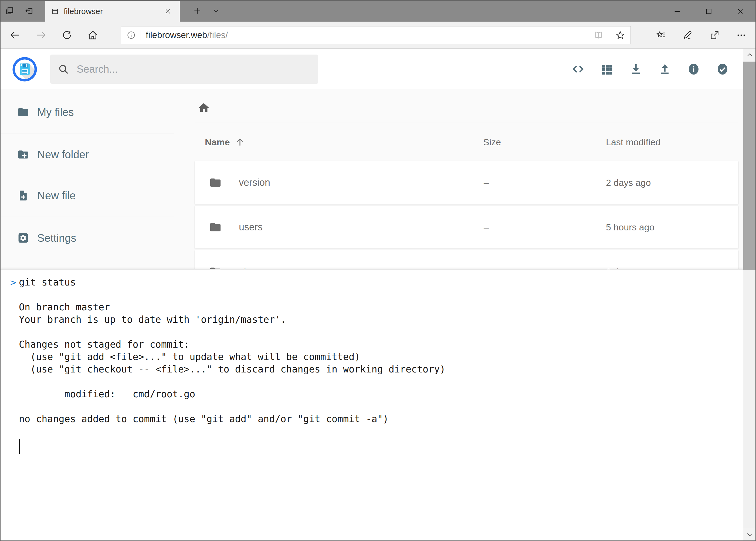  What do you see at coordinates (63, 155) in the screenshot?
I see `sidebar-item-label: New folder` at bounding box center [63, 155].